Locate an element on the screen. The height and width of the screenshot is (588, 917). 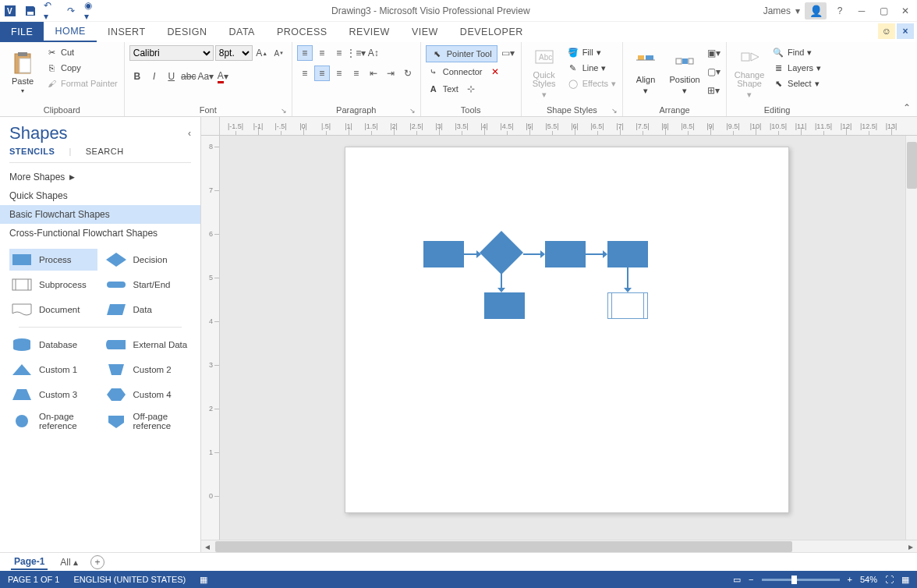
text-tool-button: AText is located at coordinates (443, 89).